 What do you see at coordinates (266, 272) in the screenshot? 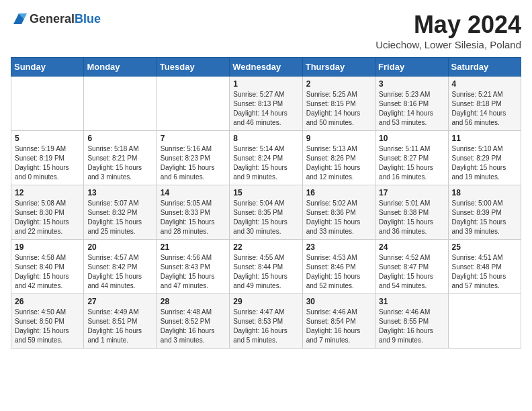
I see `cell-info: Sunrise: 4:55 AM Sunset: 8:44 PM Dayligh…` at bounding box center [266, 272].